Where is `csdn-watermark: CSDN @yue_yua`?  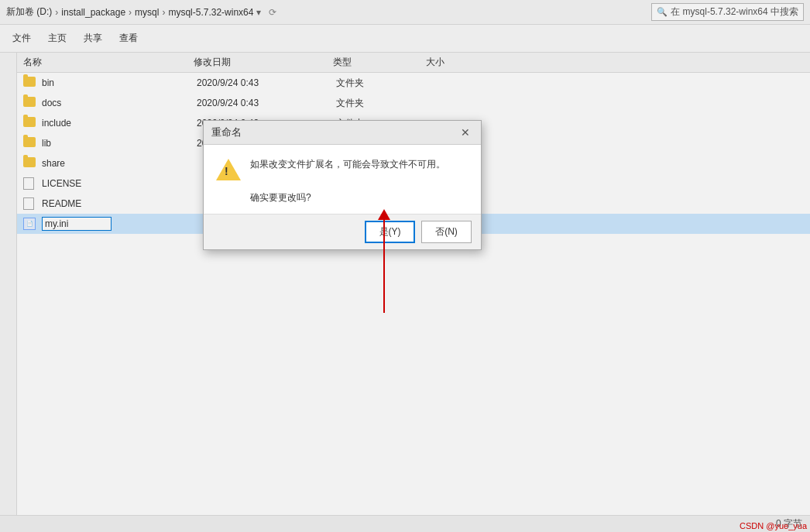 csdn-watermark: CSDN @yue_yua is located at coordinates (773, 526).